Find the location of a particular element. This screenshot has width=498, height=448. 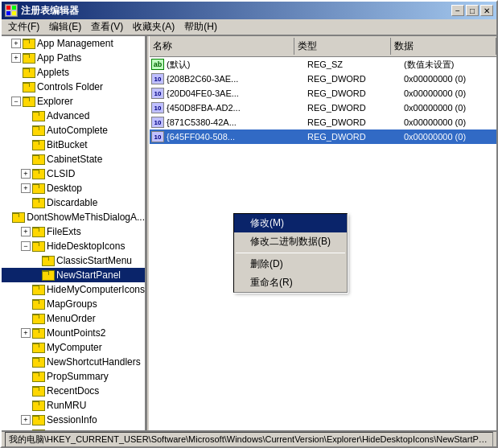

tree-expand-sessioninfo: + is located at coordinates (26, 420).